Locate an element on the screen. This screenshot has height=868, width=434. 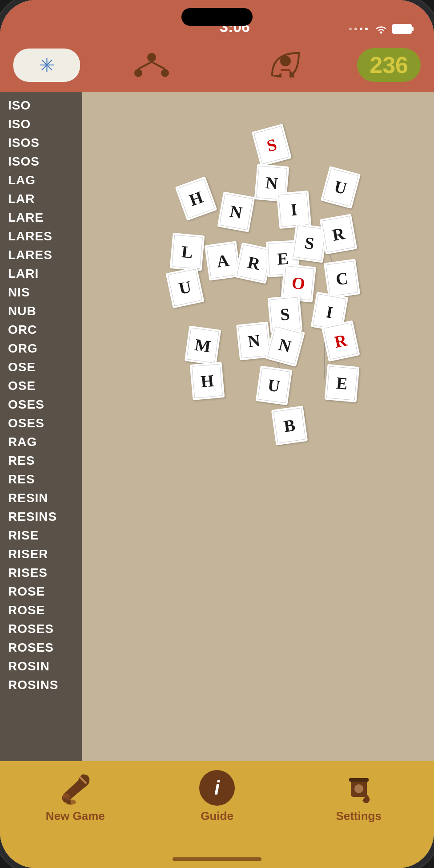
signal-dots-icon is located at coordinates (359, 29).